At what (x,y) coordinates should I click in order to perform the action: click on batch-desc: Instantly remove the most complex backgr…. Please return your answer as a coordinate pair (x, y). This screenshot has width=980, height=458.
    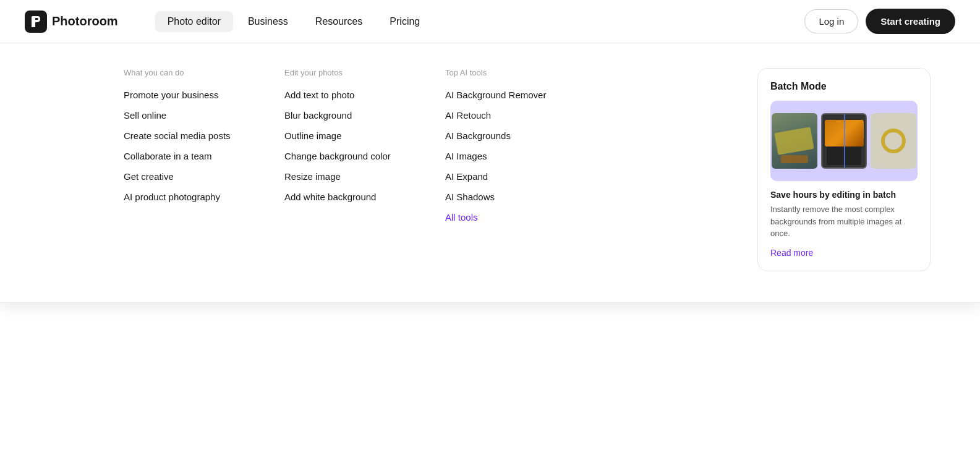
    Looking at the image, I should click on (844, 210).